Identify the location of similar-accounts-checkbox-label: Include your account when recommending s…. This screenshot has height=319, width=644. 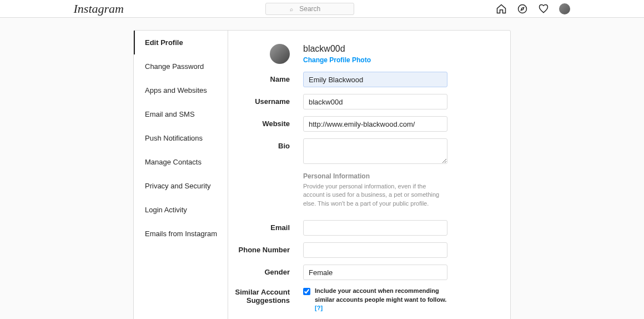
(381, 300).